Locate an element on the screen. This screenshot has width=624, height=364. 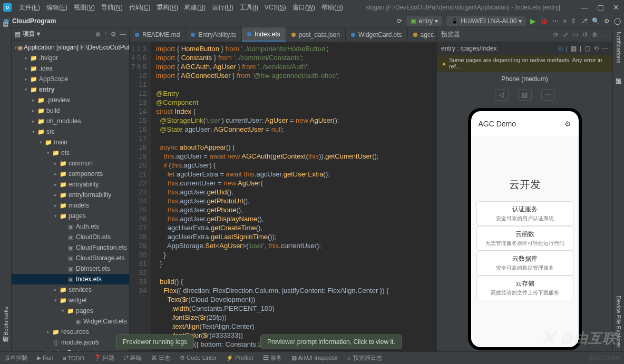
status-item: ⌘ 日志 is located at coordinates (161, 358).